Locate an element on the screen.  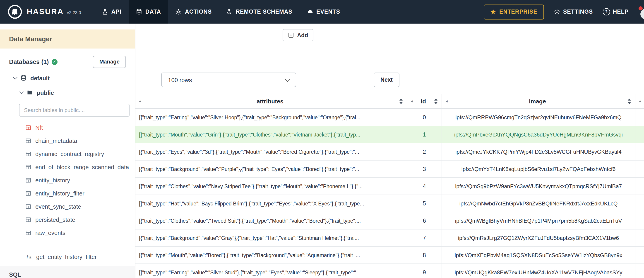
nav-remote-schemas: REMOTE SCHEMAS is located at coordinates (259, 12).